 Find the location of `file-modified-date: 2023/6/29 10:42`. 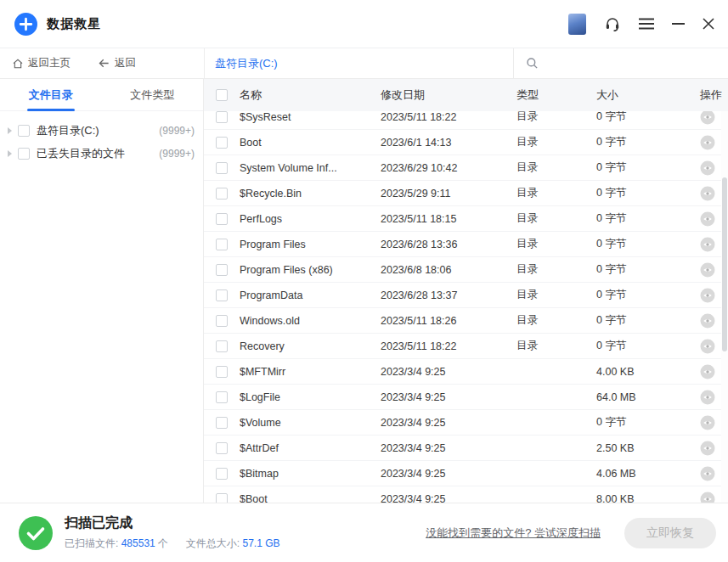

file-modified-date: 2023/6/29 10:42 is located at coordinates (449, 168).